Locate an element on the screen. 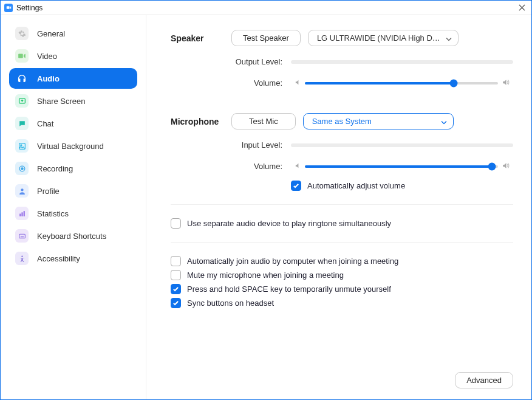 This screenshot has height=400, width=532. sidebar-item-statistics: Statistics is located at coordinates (73, 213).